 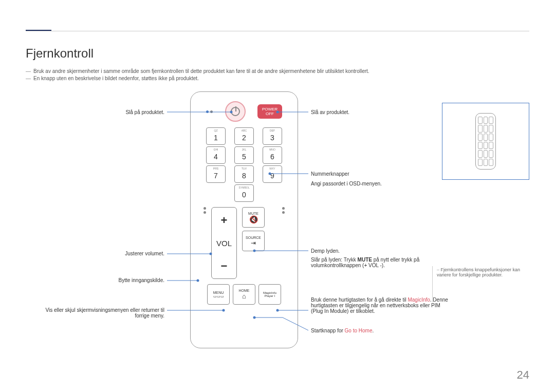 I want to click on label-number: Nummerknapper Angi passordet i OSD-menye…, so click(x=380, y=179).